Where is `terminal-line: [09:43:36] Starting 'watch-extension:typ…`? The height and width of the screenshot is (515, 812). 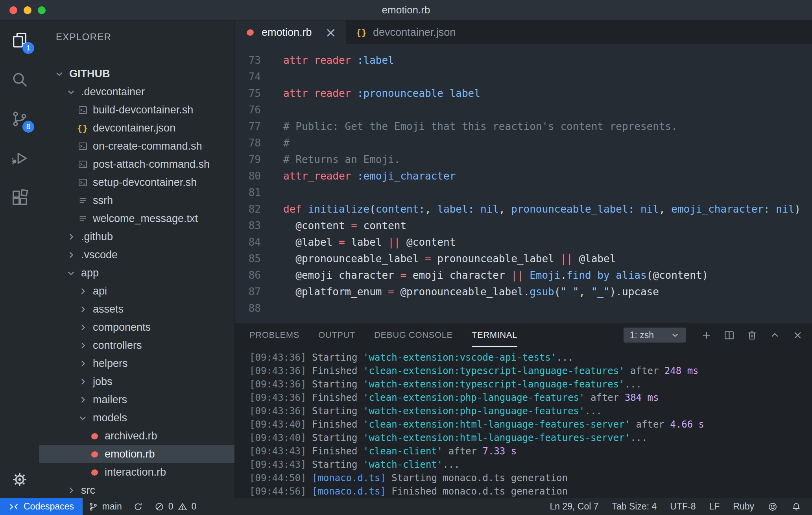 terminal-line: [09:43:36] Starting 'watch-extension:typ… is located at coordinates (531, 384).